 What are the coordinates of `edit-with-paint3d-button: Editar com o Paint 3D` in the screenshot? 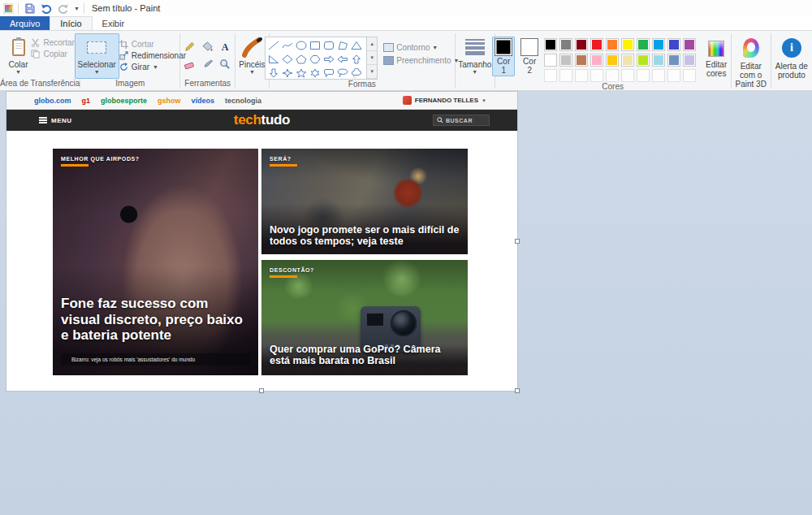 It's located at (751, 62).